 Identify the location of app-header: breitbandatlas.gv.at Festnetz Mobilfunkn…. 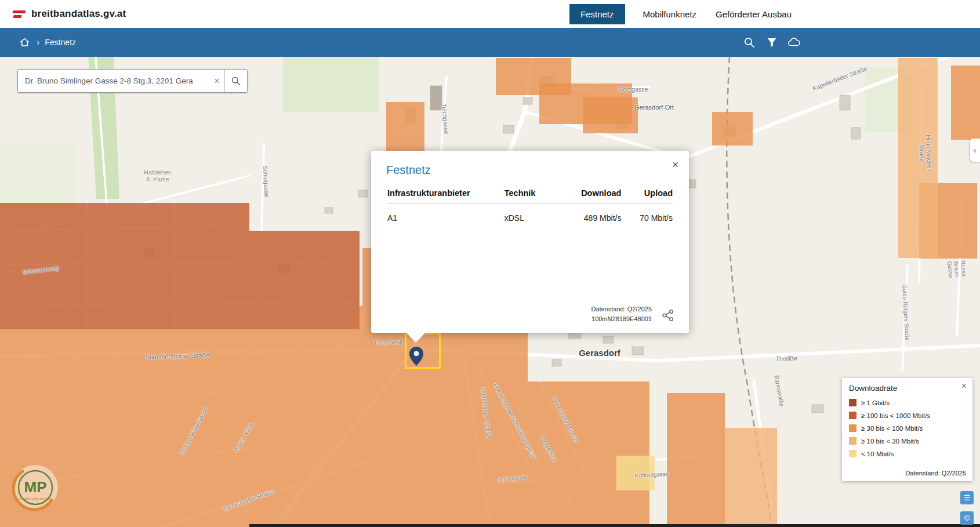
(490, 14).